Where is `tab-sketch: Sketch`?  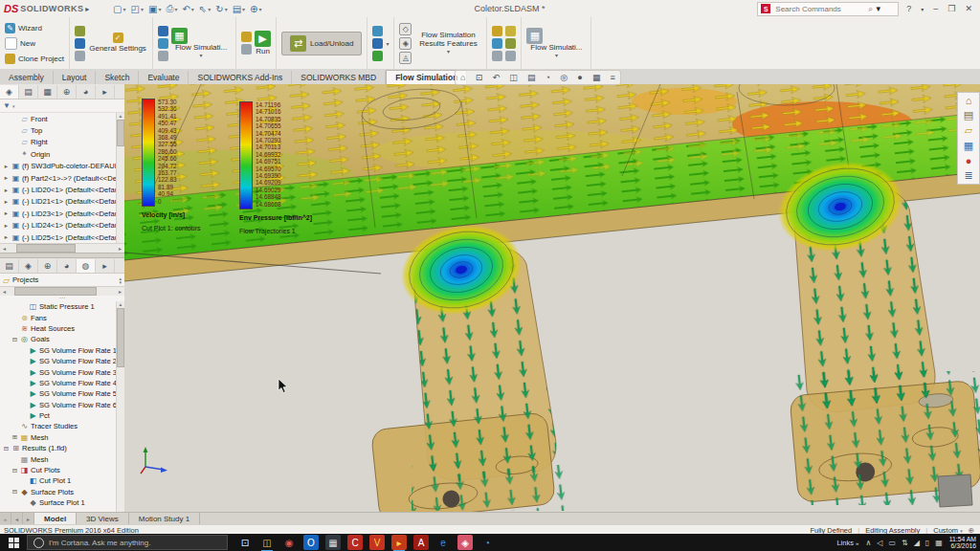
tab-sketch: Sketch is located at coordinates (117, 77).